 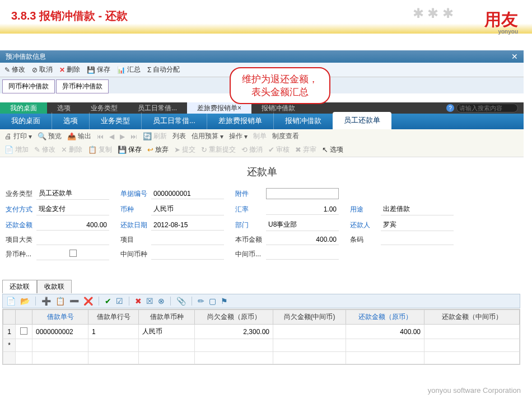 What do you see at coordinates (385, 332) in the screenshot?
I see `cell-repay-orig: 400.00` at bounding box center [385, 332].